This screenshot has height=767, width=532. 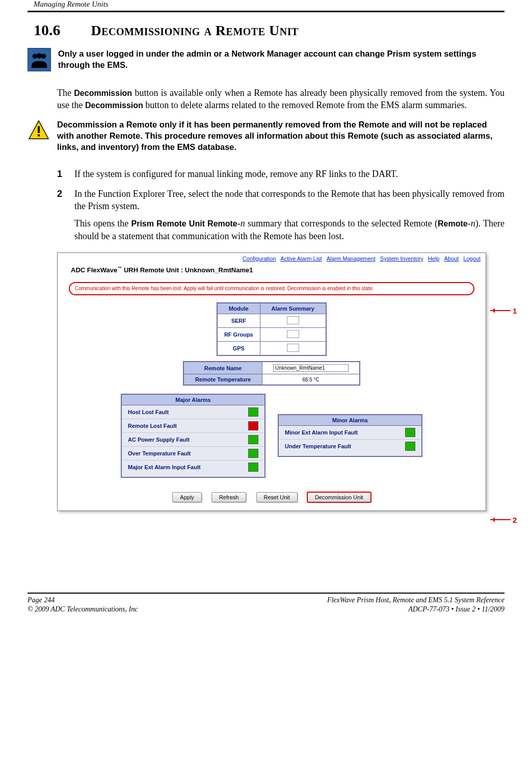 What do you see at coordinates (193, 454) in the screenshot?
I see `major-row-3: Over Temperature Fault` at bounding box center [193, 454].